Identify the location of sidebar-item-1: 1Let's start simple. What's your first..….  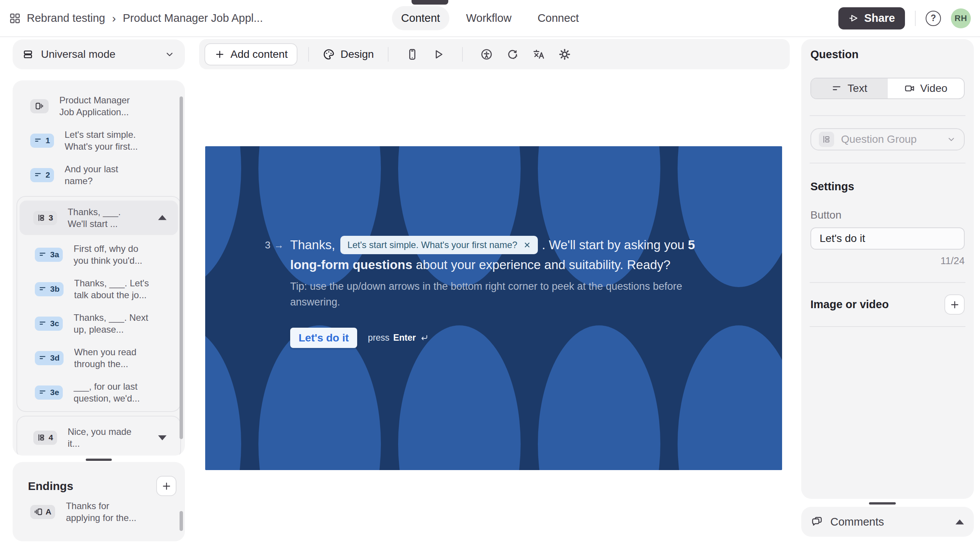
(99, 140).